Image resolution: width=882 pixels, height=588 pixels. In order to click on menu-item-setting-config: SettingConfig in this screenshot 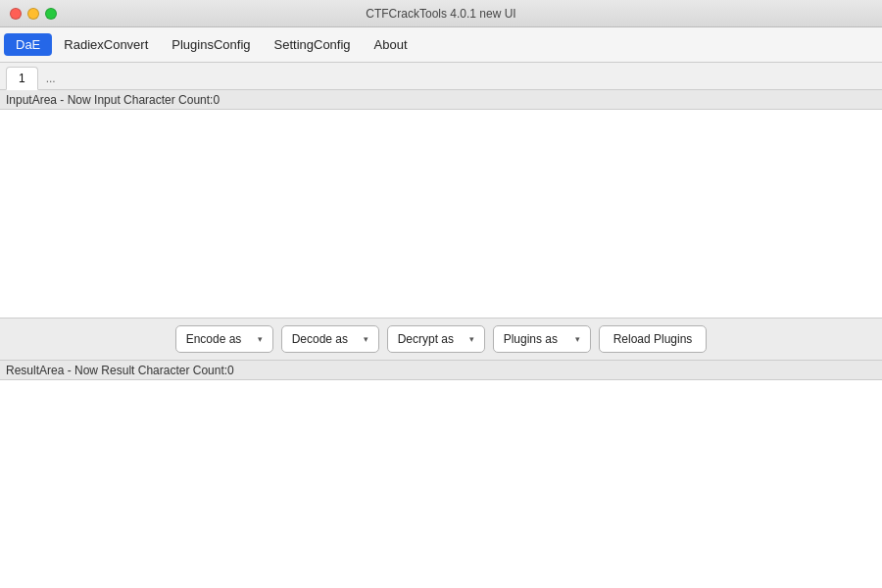, I will do `click(313, 45)`.